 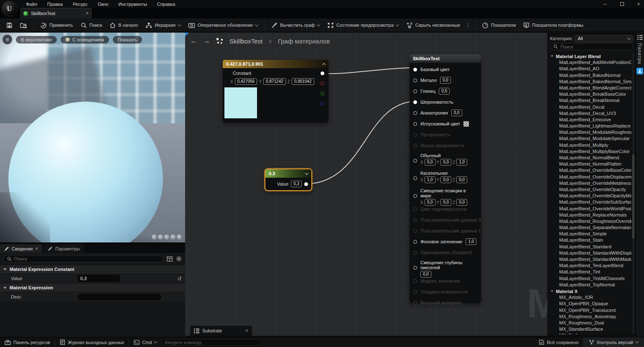 I want to click on palette-item: MX_Surface, so click(x=590, y=334).